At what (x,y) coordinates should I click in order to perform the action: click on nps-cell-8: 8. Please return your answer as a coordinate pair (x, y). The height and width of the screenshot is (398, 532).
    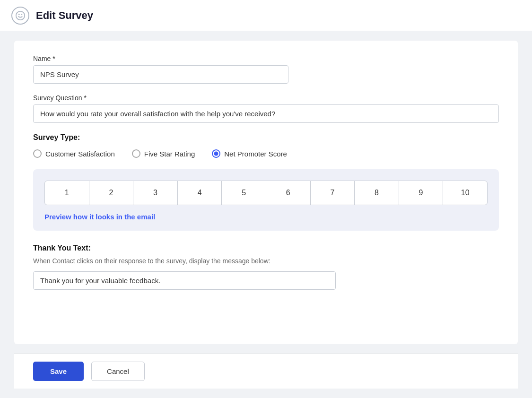
    Looking at the image, I should click on (377, 193).